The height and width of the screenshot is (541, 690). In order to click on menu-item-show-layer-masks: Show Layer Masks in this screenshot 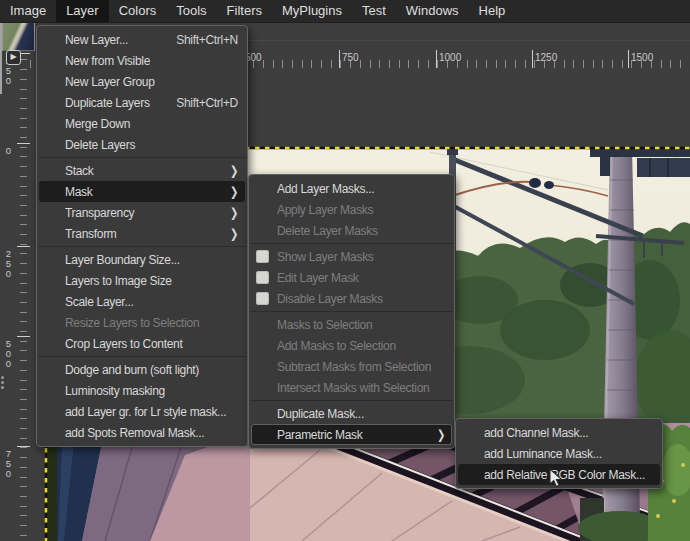, I will do `click(352, 256)`.